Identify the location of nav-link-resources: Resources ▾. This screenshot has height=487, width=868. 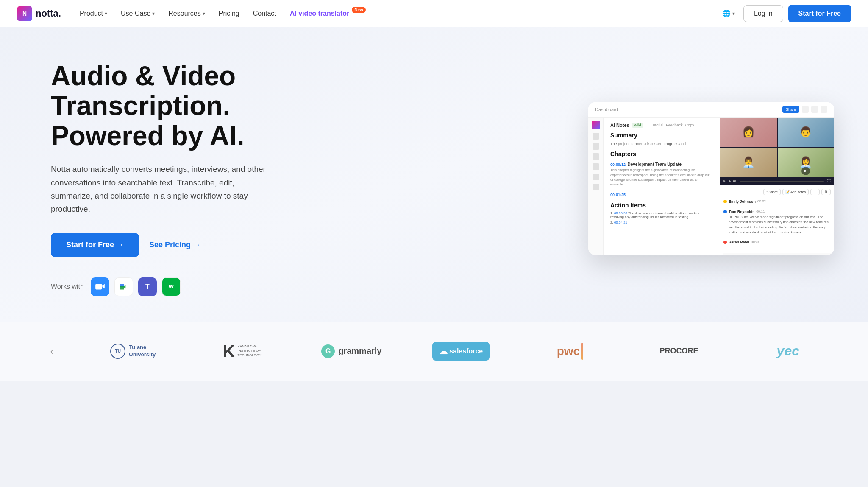
(186, 14).